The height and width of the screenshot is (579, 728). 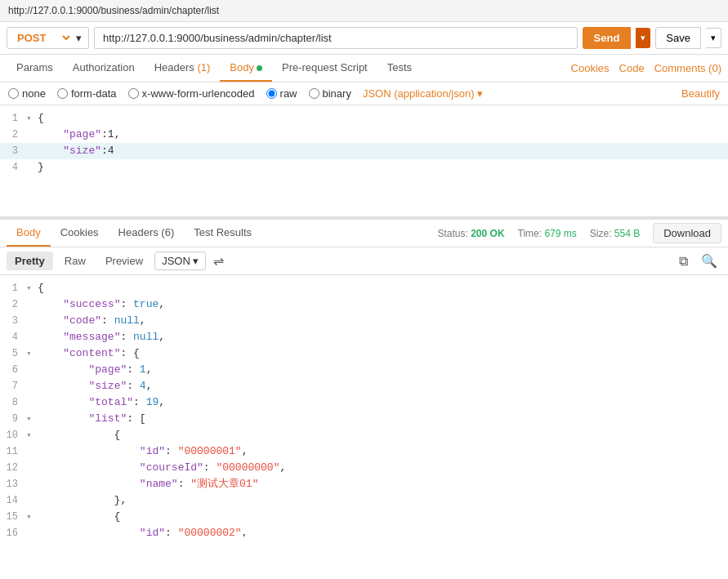 I want to click on resp-line-7: 7 "size": 4,, so click(x=364, y=386).